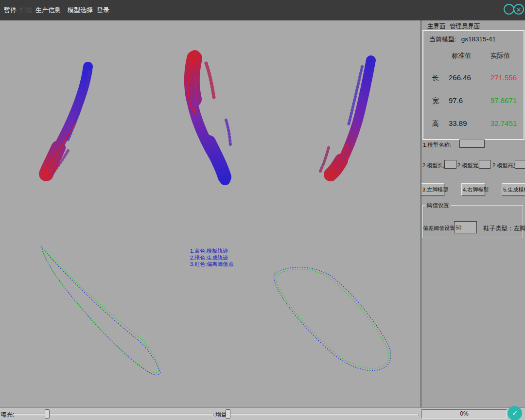 The image size is (525, 420). Describe the element at coordinates (262, 414) in the screenshot. I see `bottom-bar: 曝光: 增益: 0% ✓` at that location.